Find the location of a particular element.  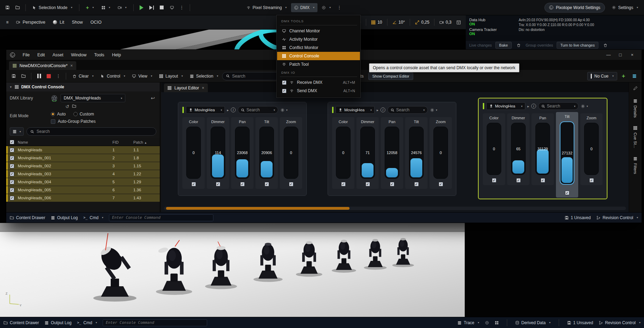

clear-dropdown: Clear▾ is located at coordinates (83, 76).